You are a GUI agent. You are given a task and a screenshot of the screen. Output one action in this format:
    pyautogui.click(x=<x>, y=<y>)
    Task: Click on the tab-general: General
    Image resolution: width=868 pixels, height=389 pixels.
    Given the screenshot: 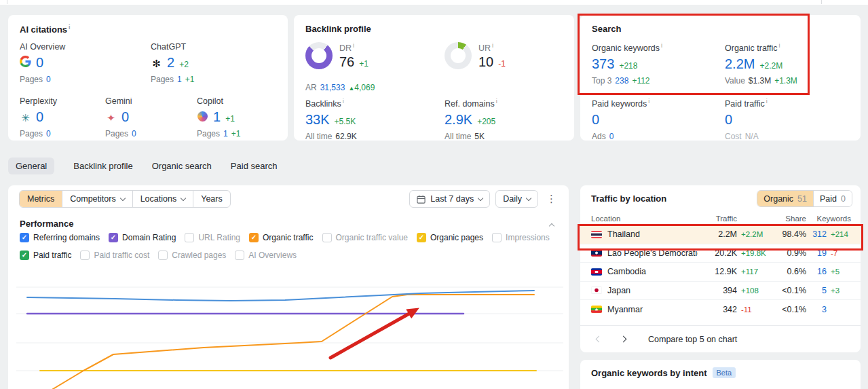 What is the action you would take?
    pyautogui.click(x=31, y=166)
    